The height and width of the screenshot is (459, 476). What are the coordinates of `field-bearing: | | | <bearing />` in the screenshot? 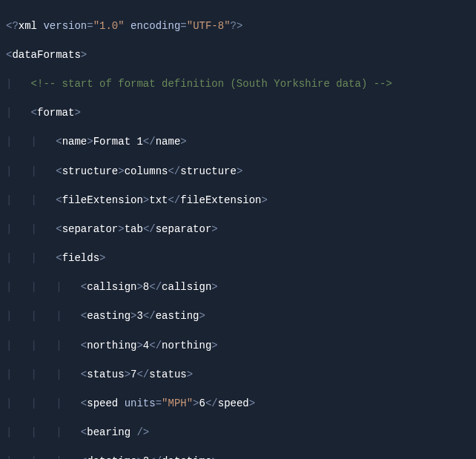 It's located at (238, 433).